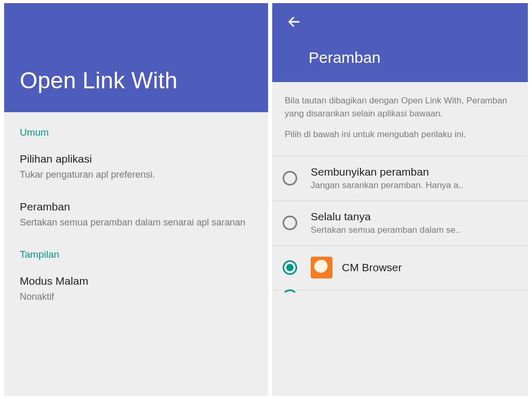 The height and width of the screenshot is (399, 532). I want to click on option-subtitle: Sertakan semua peramban dalam se.., so click(414, 230).